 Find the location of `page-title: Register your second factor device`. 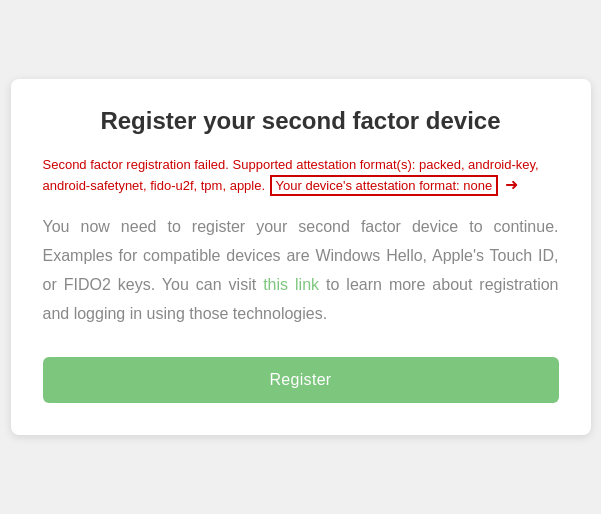

page-title: Register your second factor device is located at coordinates (301, 121).